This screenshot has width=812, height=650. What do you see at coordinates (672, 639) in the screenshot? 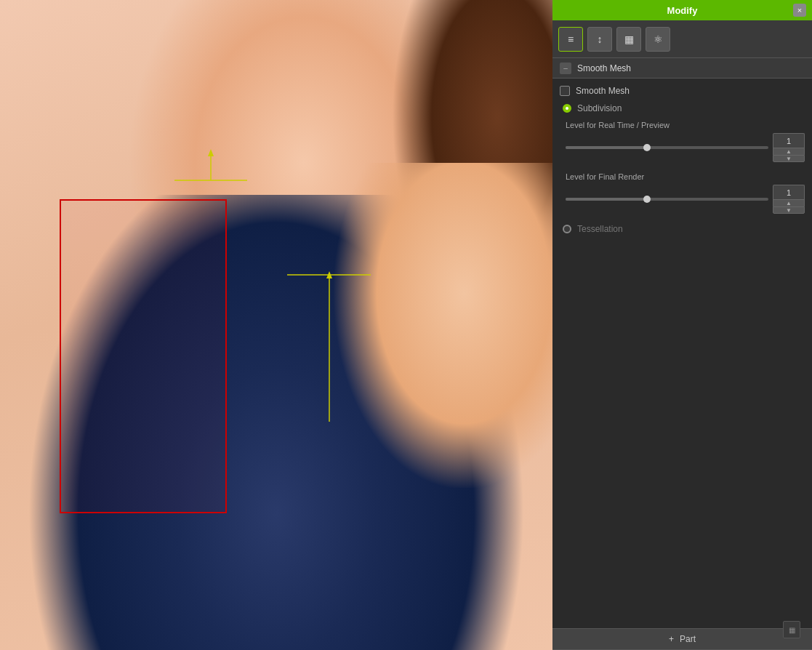
I see `part-plus-icon: +` at bounding box center [672, 639].